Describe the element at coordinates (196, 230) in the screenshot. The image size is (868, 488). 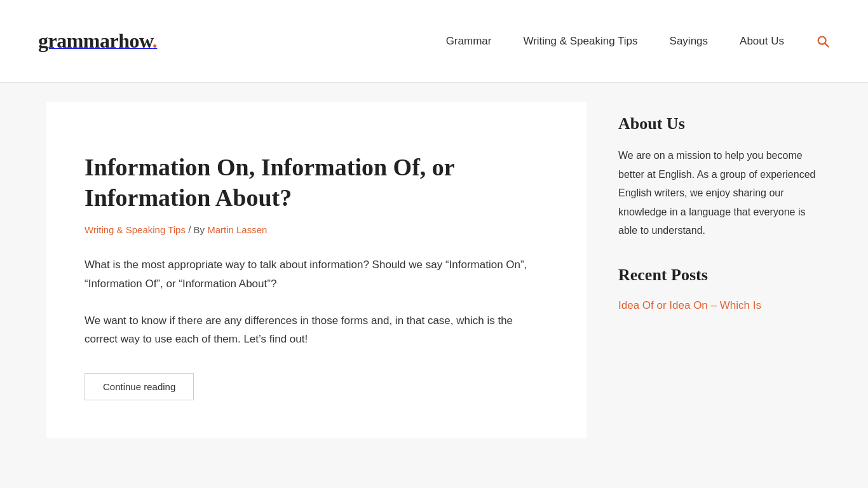
I see `article-meta-separator: / By` at that location.